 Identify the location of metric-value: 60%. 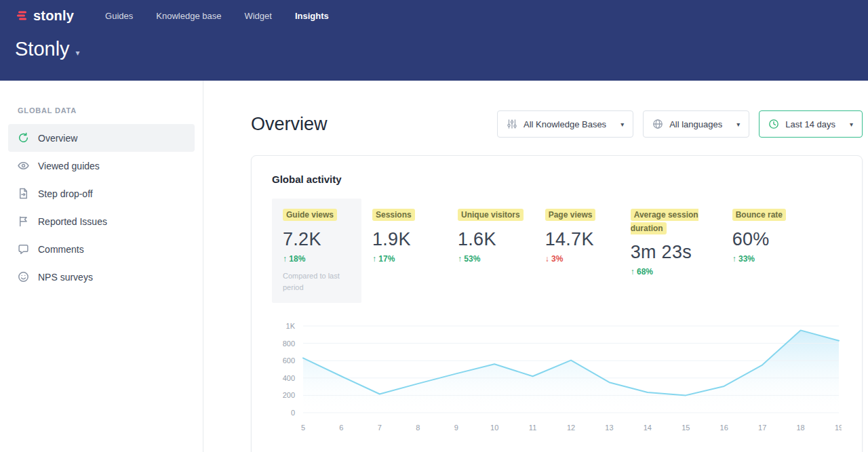
(764, 240).